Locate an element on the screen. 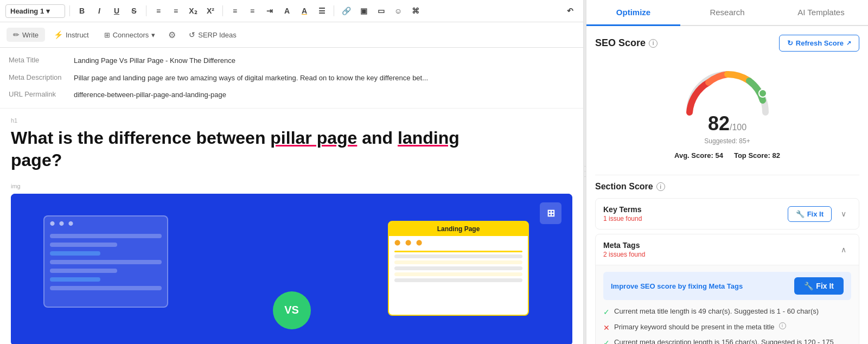 Image resolution: width=868 pixels, height=344 pixels. top-score-value: 82 is located at coordinates (776, 155).